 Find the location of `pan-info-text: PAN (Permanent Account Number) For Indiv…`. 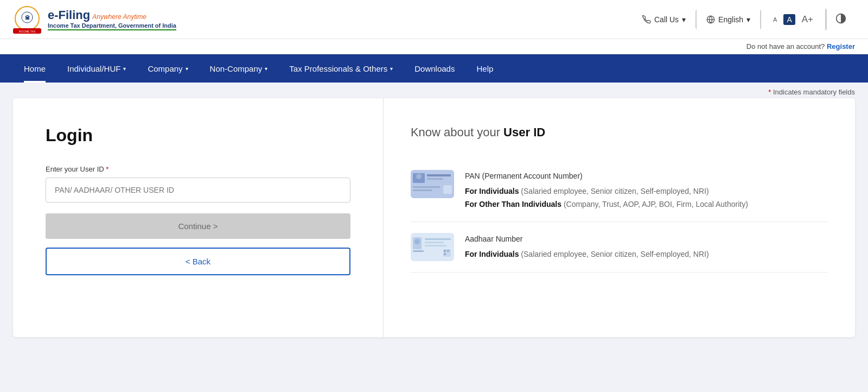

pan-info-text: PAN (Permanent Account Number) For Indiv… is located at coordinates (607, 190).